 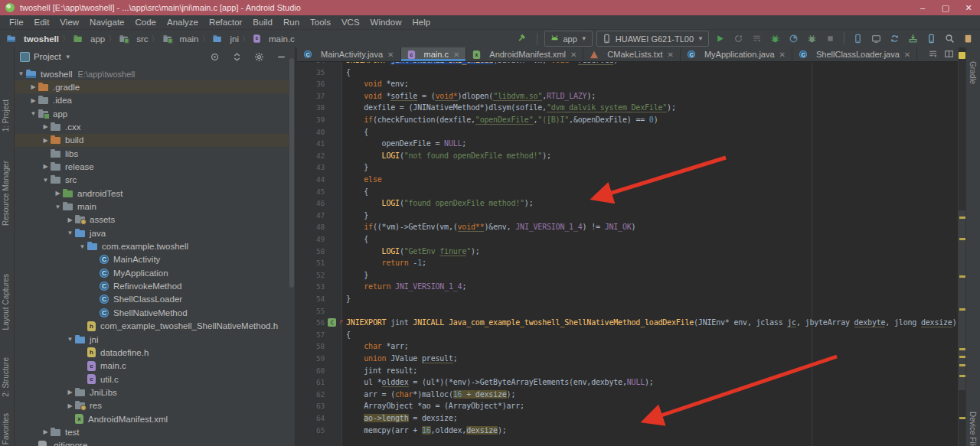 What do you see at coordinates (931, 38) in the screenshot?
I see `avd-manager-button` at bounding box center [931, 38].